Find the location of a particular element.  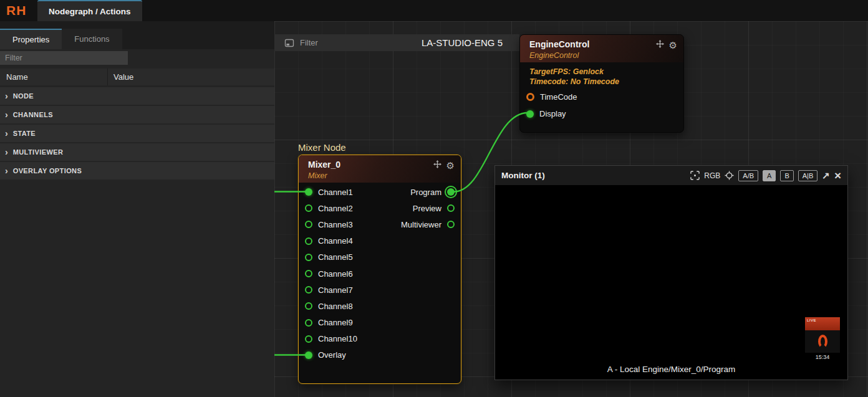

column-name: Name is located at coordinates (54, 77).